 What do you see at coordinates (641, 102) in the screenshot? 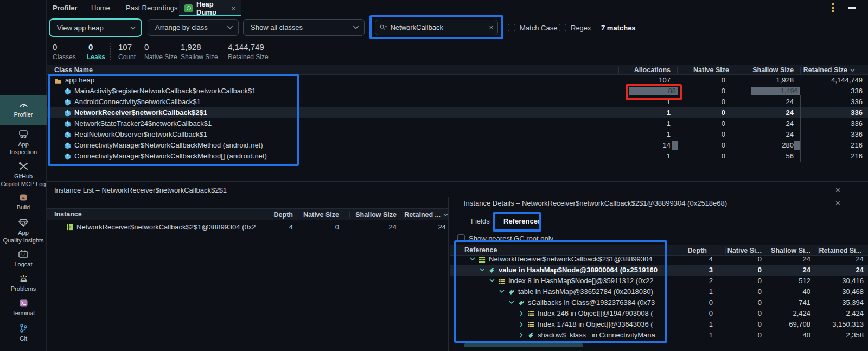
I see `alloc-value: 1` at bounding box center [641, 102].